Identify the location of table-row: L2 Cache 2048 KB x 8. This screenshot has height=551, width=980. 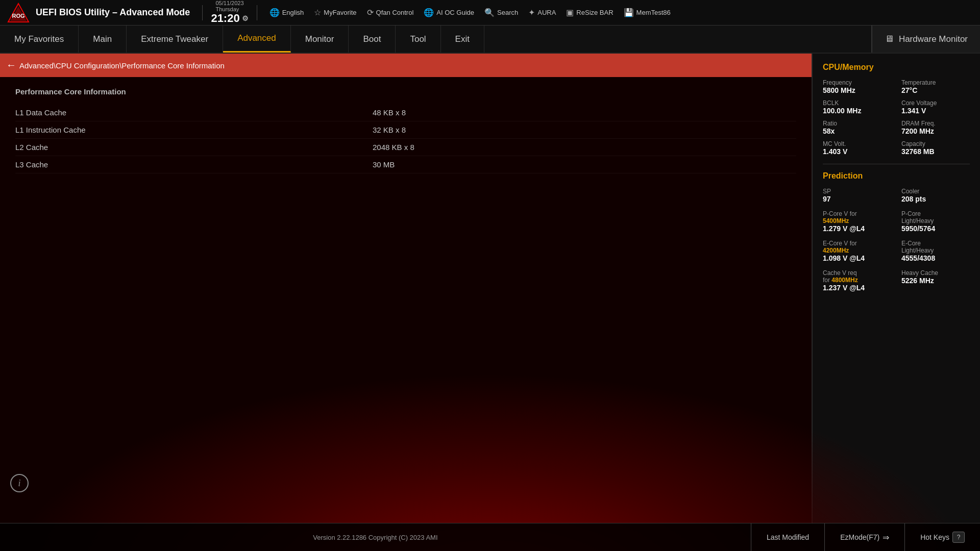
(406, 147).